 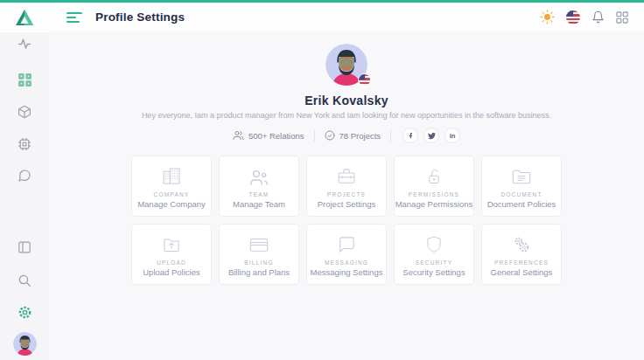 I want to click on card-title: Document Policies, so click(x=522, y=204).